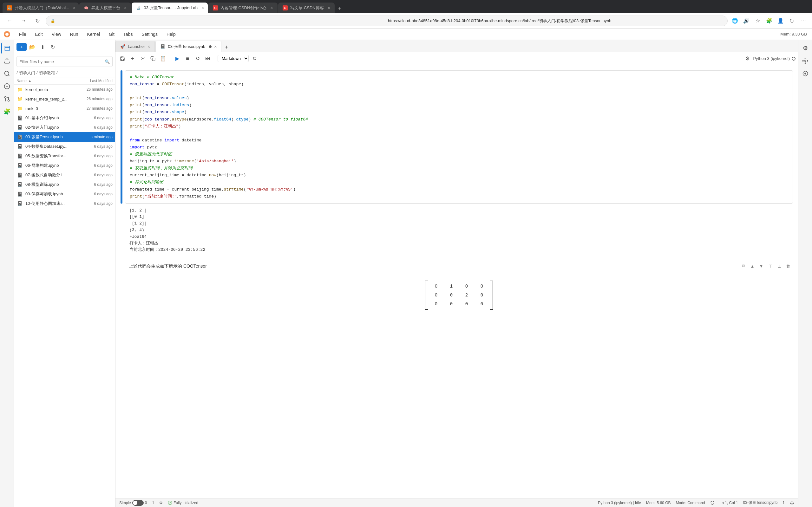 This screenshot has width=812, height=507. I want to click on back-button: ←, so click(9, 21).